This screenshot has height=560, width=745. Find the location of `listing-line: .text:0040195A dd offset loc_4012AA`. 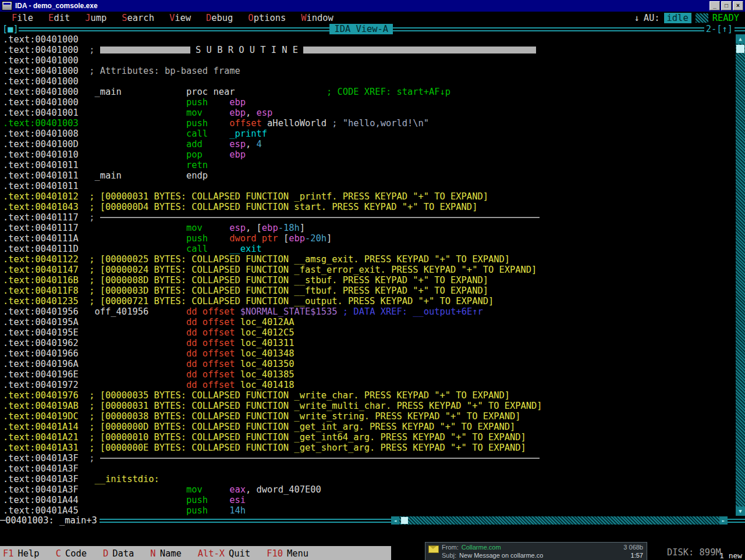

listing-line: .text:0040195A dd offset loc_4012AA is located at coordinates (369, 322).